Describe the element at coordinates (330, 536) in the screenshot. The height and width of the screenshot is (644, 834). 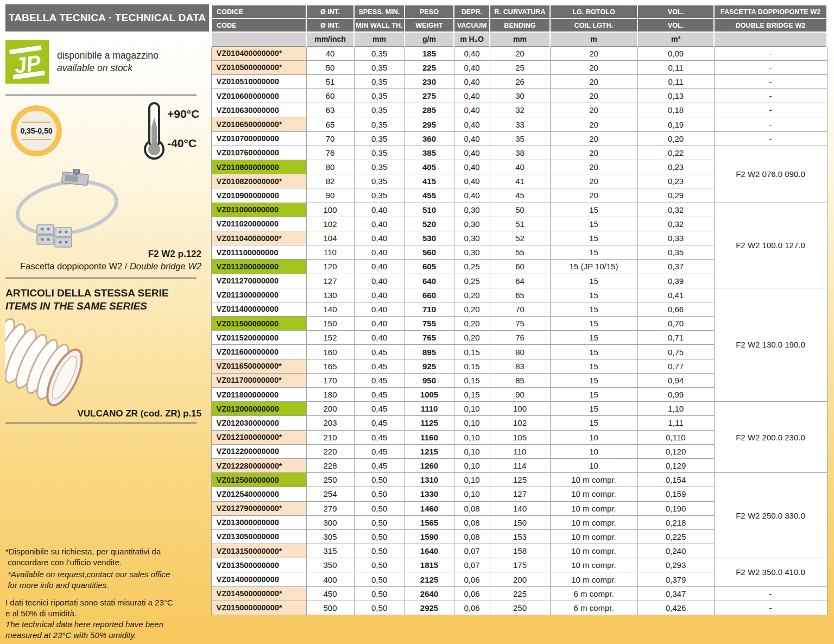
I see `cell-diameter: 305` at that location.